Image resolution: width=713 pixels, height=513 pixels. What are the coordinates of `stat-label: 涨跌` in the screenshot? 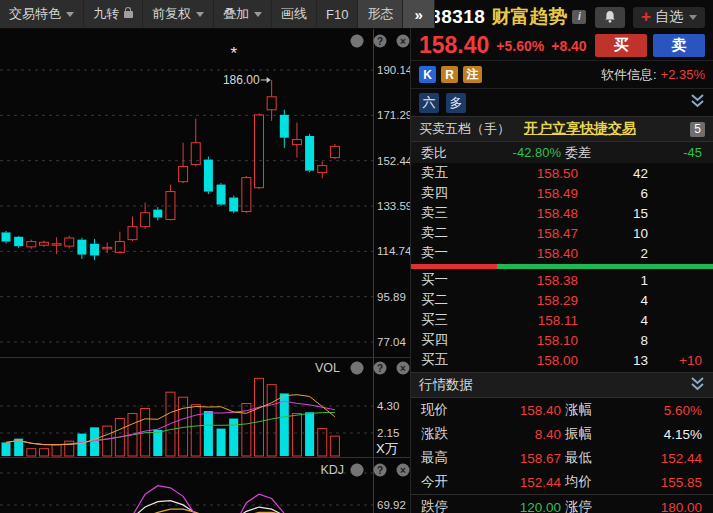 It's located at (451, 434).